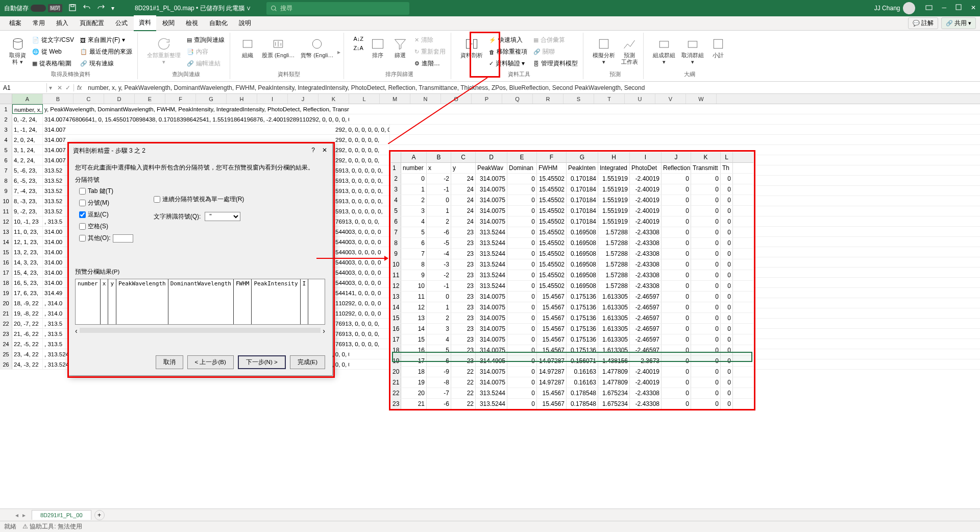  Describe the element at coordinates (106, 191) in the screenshot. I see `tab-checkbox: Tab 鍵(T)` at that location.